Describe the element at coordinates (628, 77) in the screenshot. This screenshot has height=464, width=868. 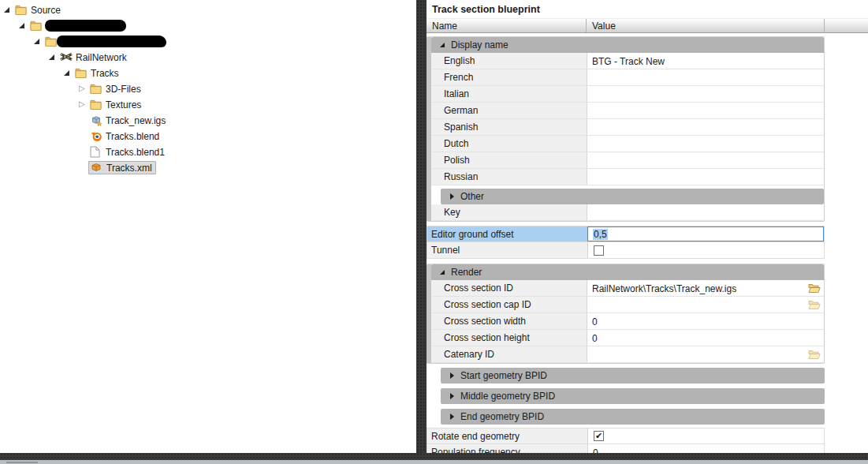
I see `property-row: French` at that location.